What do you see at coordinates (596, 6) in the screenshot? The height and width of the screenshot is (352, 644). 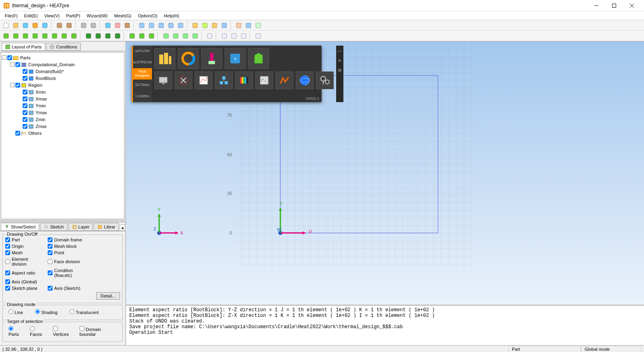 I see `minimize-button` at bounding box center [596, 6].